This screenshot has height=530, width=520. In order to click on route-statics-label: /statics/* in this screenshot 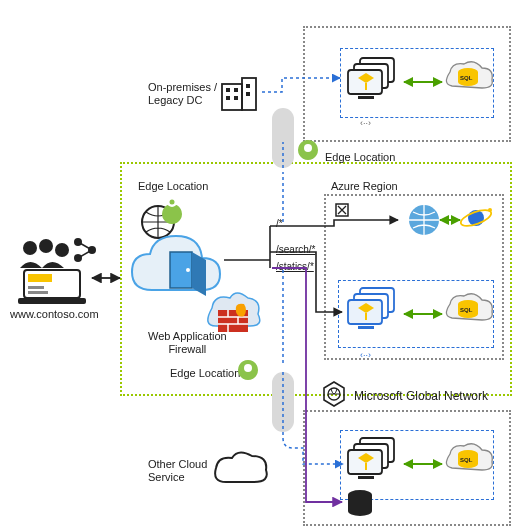, I will do `click(295, 267)`.